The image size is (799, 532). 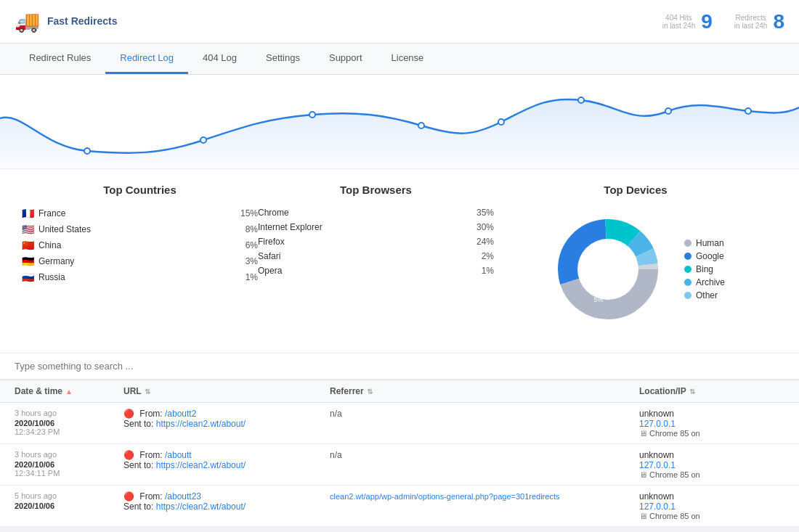 What do you see at coordinates (69, 496) in the screenshot?
I see `time-ago-3: 5 hours ago` at bounding box center [69, 496].